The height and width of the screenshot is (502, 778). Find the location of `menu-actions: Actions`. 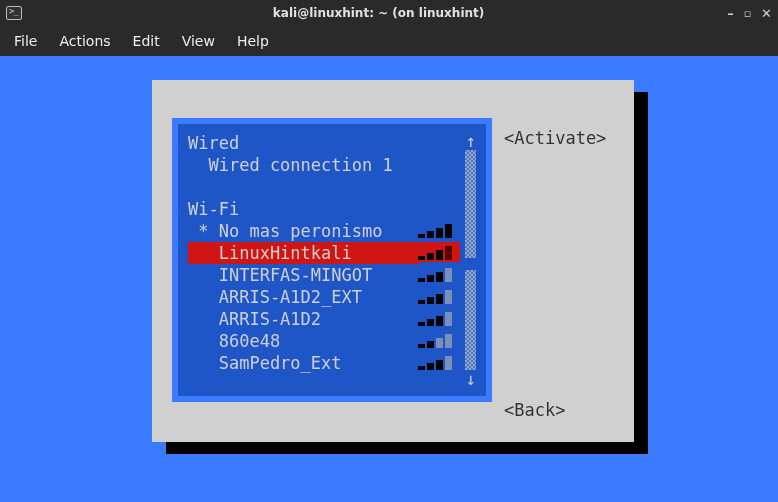

menu-actions: Actions is located at coordinates (84, 41).